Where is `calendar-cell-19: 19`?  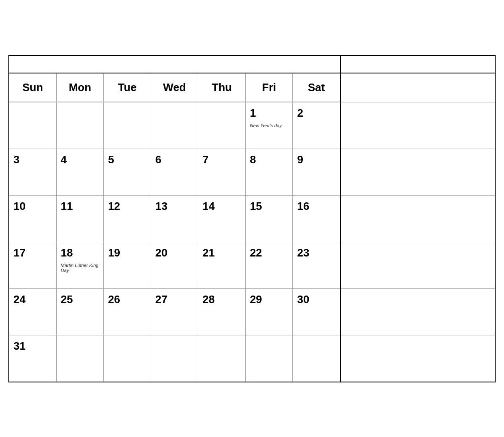
calendar-cell-19: 19 is located at coordinates (128, 265).